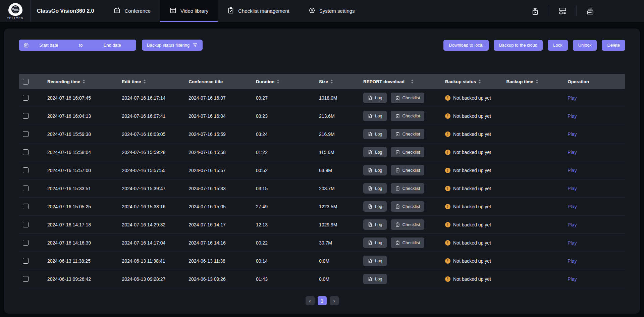  Describe the element at coordinates (476, 82) in the screenshot. I see `column-header-backup_status: Backup status` at that location.